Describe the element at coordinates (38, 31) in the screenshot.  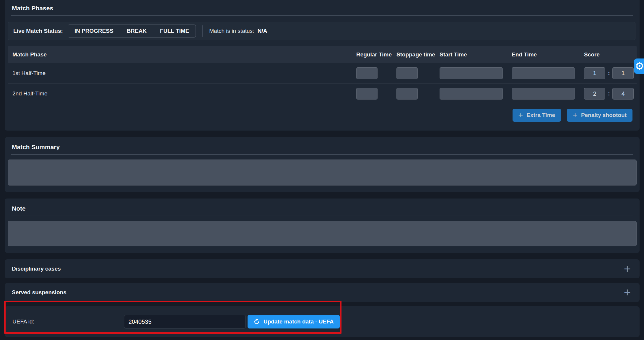
I see `live-match-status-label: Live Match Status:` at that location.